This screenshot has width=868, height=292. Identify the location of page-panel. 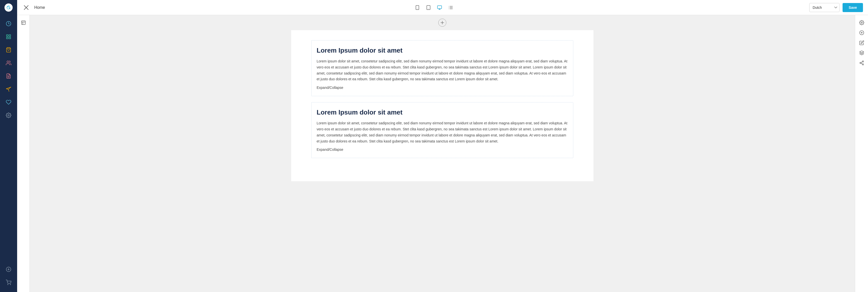
(24, 154).